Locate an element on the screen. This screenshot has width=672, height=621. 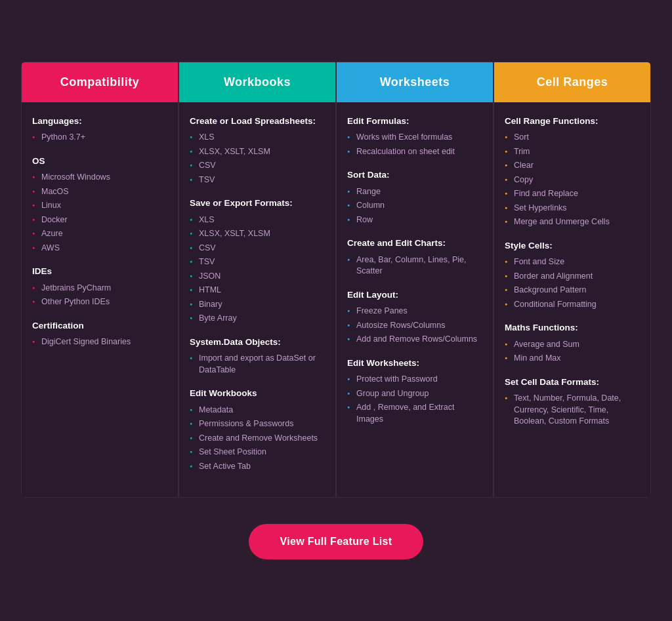
section: IDEsJetbrains PyCharmOther Python IDEs is located at coordinates (100, 287).